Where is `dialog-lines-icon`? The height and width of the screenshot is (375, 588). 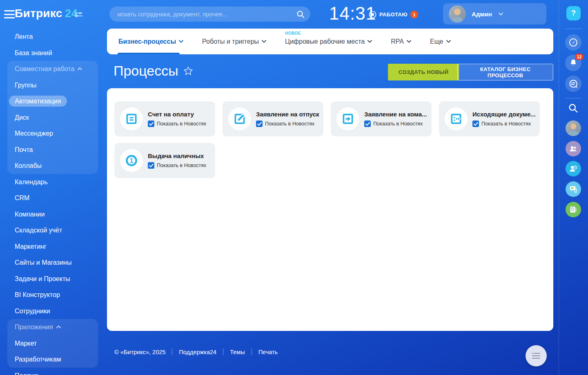
dialog-lines-icon is located at coordinates (573, 84).